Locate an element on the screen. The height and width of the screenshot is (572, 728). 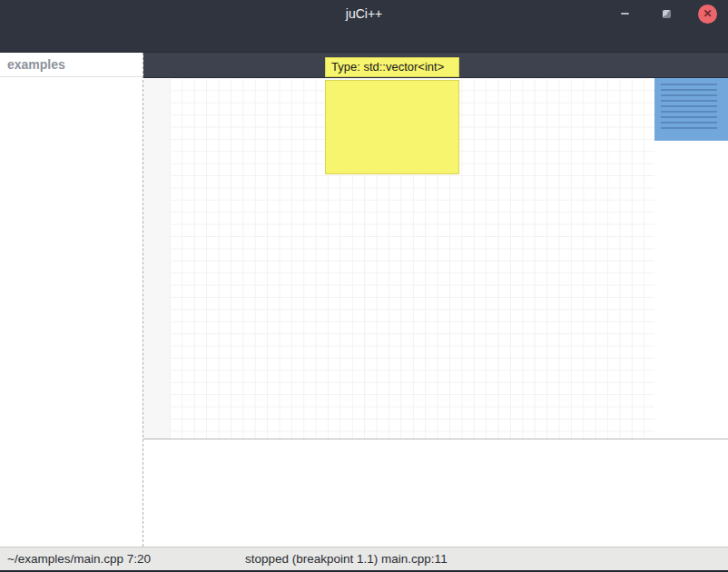
window-title: juCi++ is located at coordinates (364, 14).